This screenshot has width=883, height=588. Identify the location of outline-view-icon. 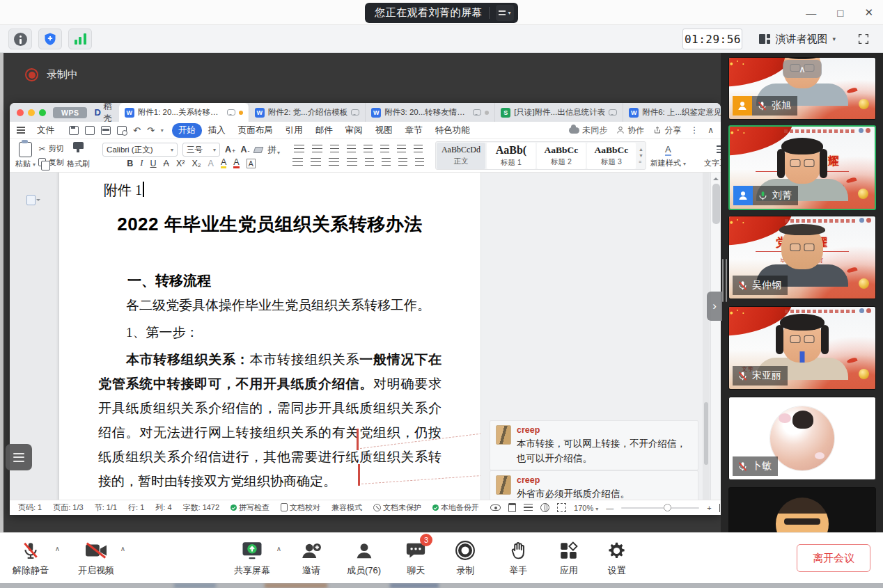
(528, 508).